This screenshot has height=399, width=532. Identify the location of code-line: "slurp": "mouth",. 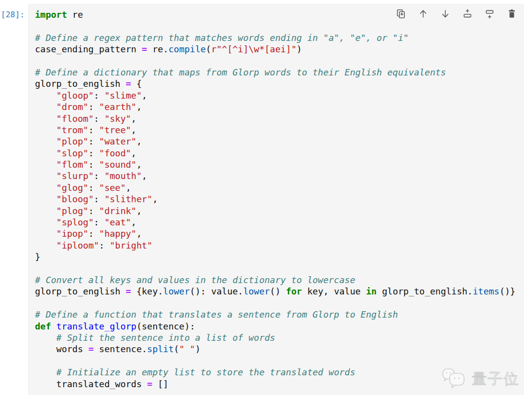
(279, 176).